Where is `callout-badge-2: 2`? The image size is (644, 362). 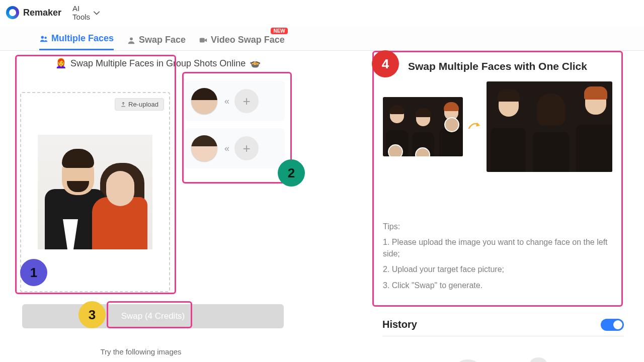 callout-badge-2: 2 is located at coordinates (291, 173).